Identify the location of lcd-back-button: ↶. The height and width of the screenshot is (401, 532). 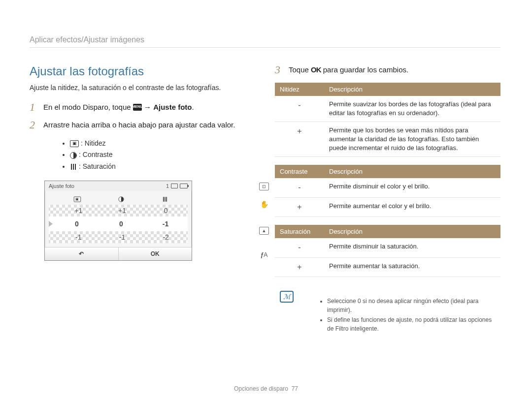
(82, 254).